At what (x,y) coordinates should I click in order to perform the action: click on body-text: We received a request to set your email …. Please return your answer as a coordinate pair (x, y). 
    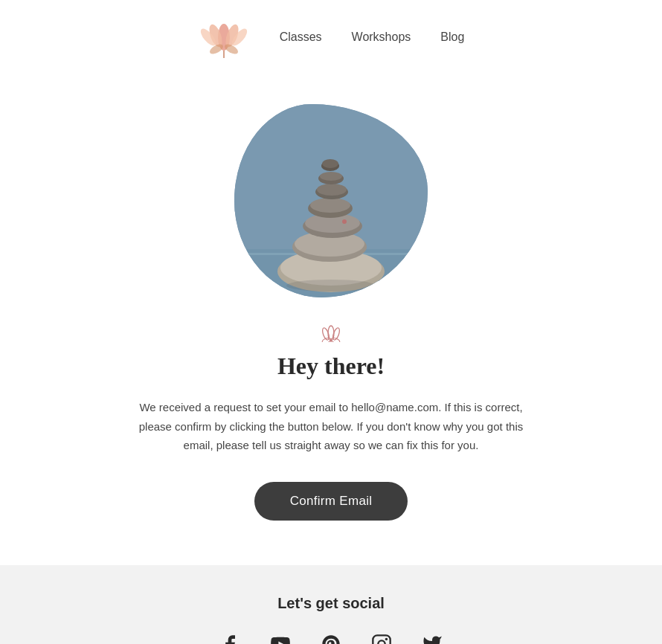
    Looking at the image, I should click on (331, 427).